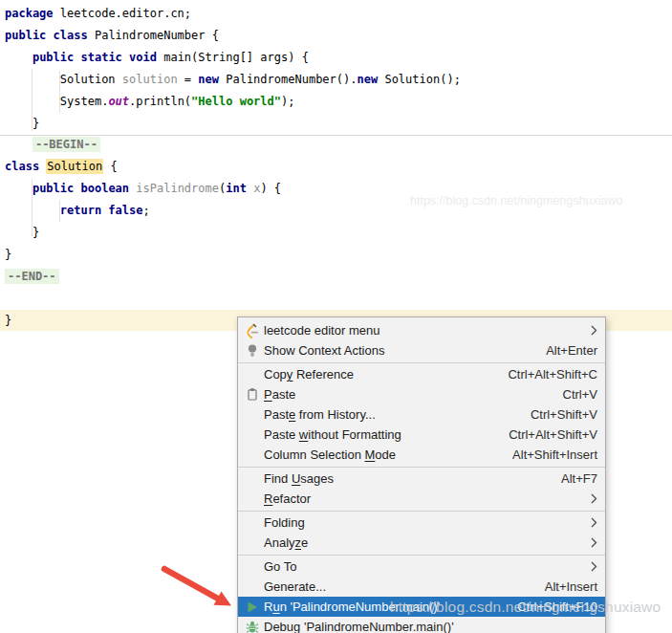 The width and height of the screenshot is (672, 633). Describe the element at coordinates (236, 101) in the screenshot. I see `code-token: "Hello world"` at that location.